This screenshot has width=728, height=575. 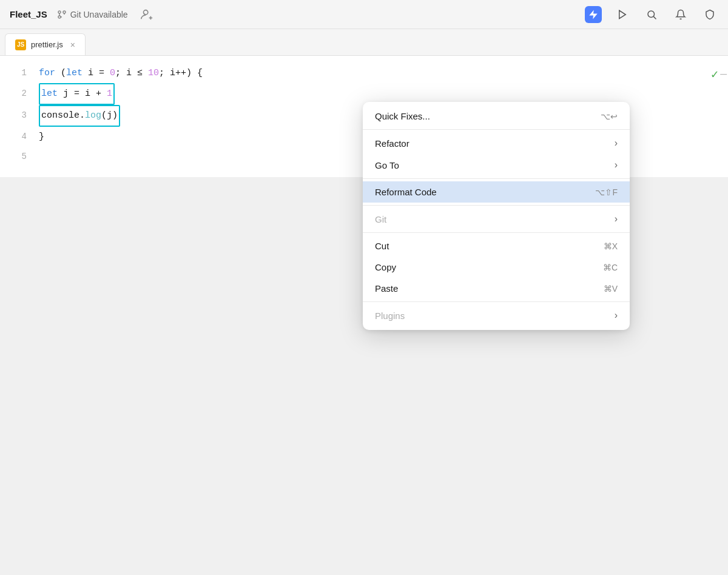 What do you see at coordinates (121, 73) in the screenshot?
I see `line-content-1: for (let i = 0; i ≤ 10; i++) {` at bounding box center [121, 73].